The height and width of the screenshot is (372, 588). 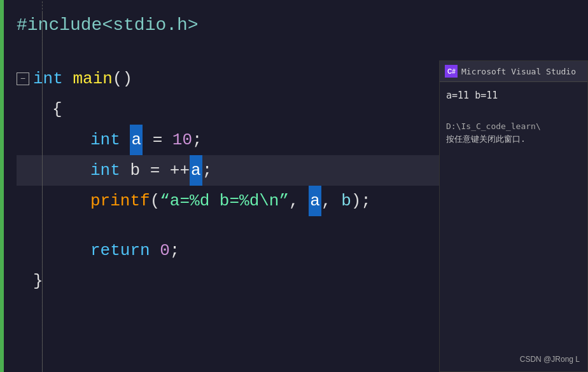 I want to click on code-line-brace-close: }, so click(x=230, y=281).